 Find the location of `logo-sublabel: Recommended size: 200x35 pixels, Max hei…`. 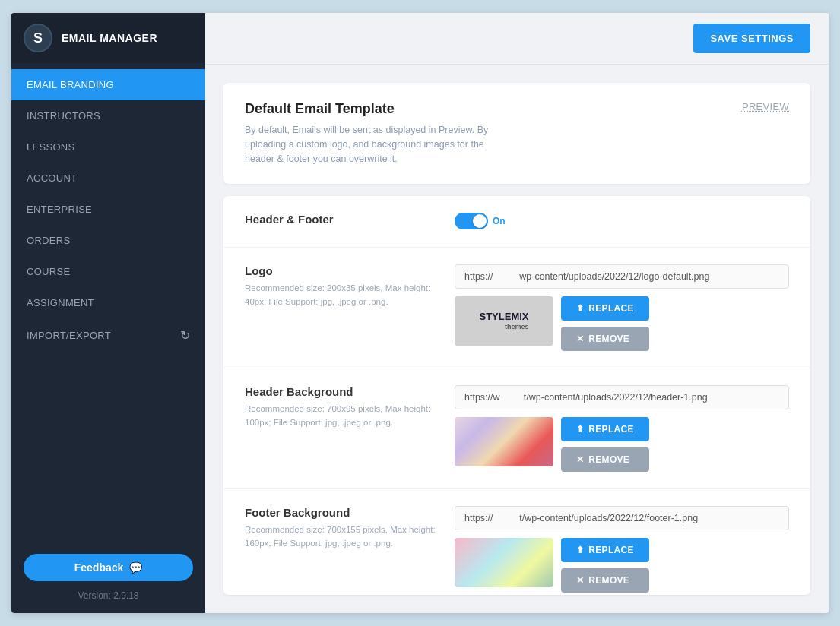

logo-sublabel: Recommended size: 200x35 pixels, Max hei… is located at coordinates (344, 295).